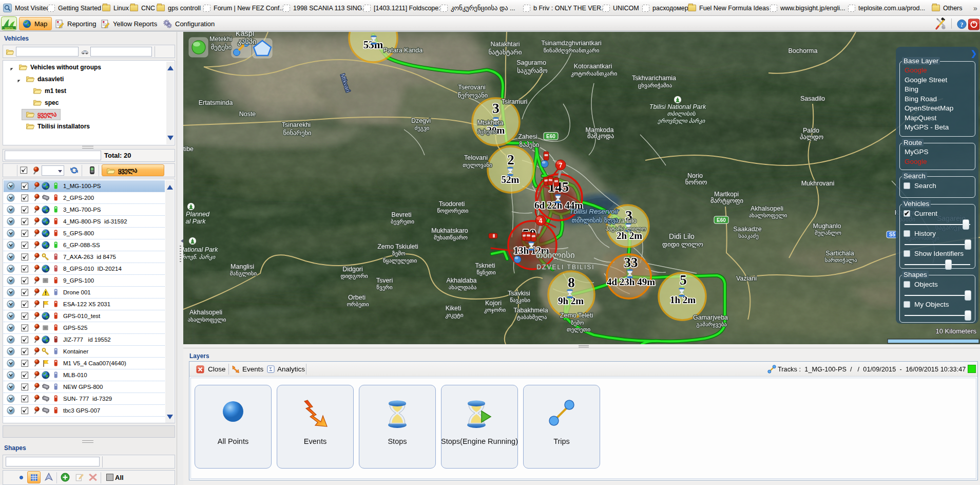 This screenshot has height=485, width=980. Describe the element at coordinates (221, 47) in the screenshot. I see `svg-text: მეტეხი` at that location.